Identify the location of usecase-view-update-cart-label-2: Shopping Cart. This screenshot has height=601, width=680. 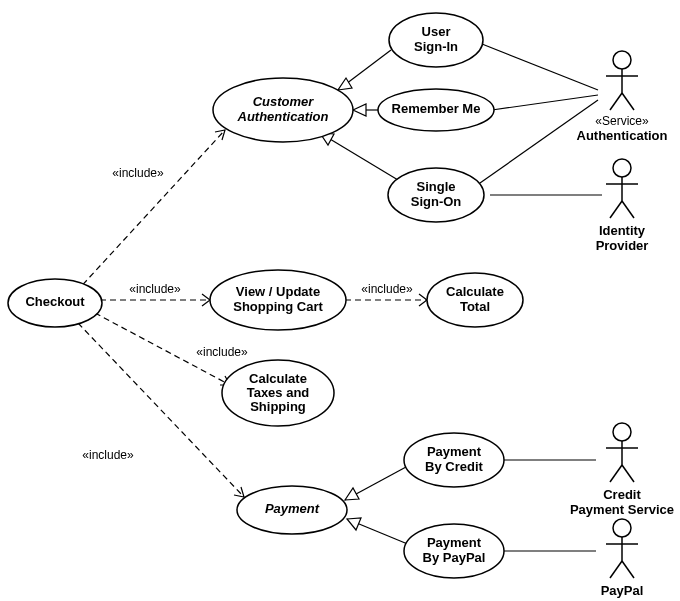
(278, 306).